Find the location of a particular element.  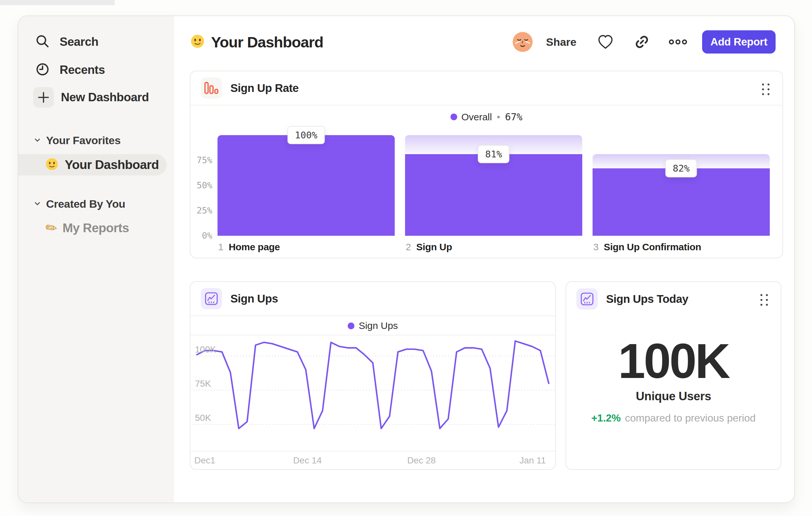

sidebar-item-label: New Dashboard is located at coordinates (105, 98).